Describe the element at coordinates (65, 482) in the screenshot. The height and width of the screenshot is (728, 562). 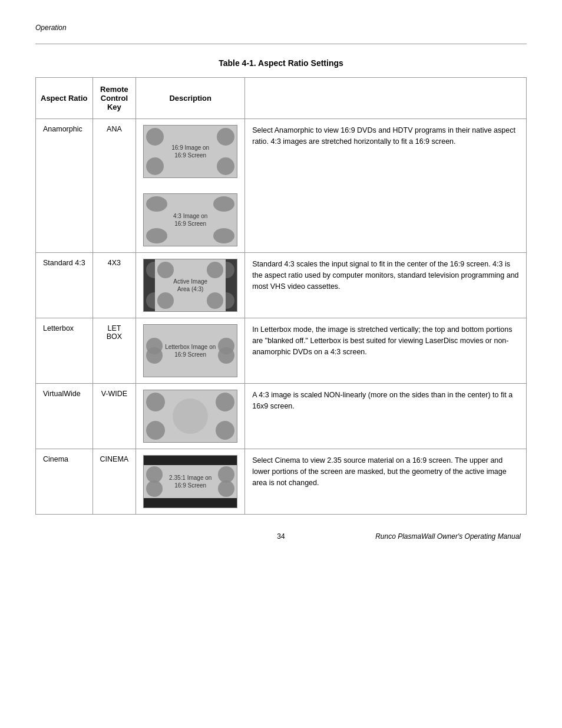
I see `ratio-name-cinema: Cinema` at that location.